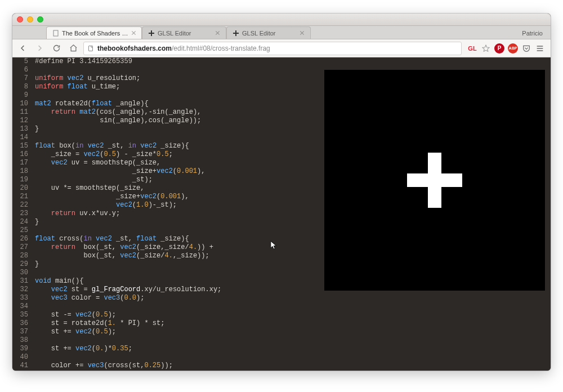 The height and width of the screenshot is (392, 563). What do you see at coordinates (95, 33) in the screenshot?
I see `tab-label: The Book of Shaders Editor` at bounding box center [95, 33].